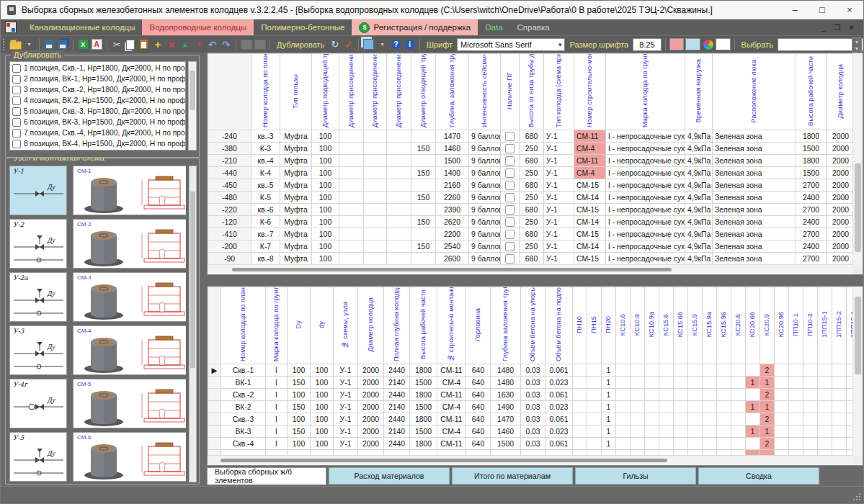 This screenshot has height=504, width=864. What do you see at coordinates (782, 325) in the screenshot?
I see `column-header: КС20.96` at bounding box center [782, 325].